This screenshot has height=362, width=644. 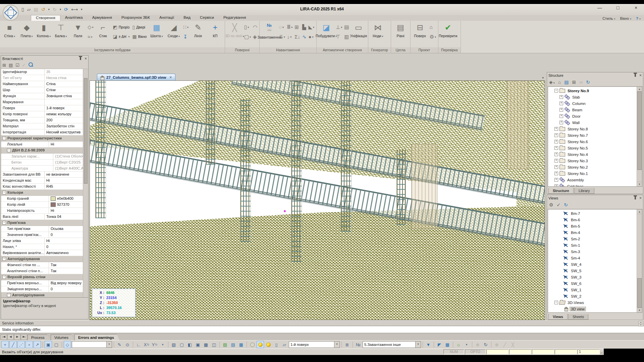 I want to click on property-value: Автоматично, so click(x=64, y=253).